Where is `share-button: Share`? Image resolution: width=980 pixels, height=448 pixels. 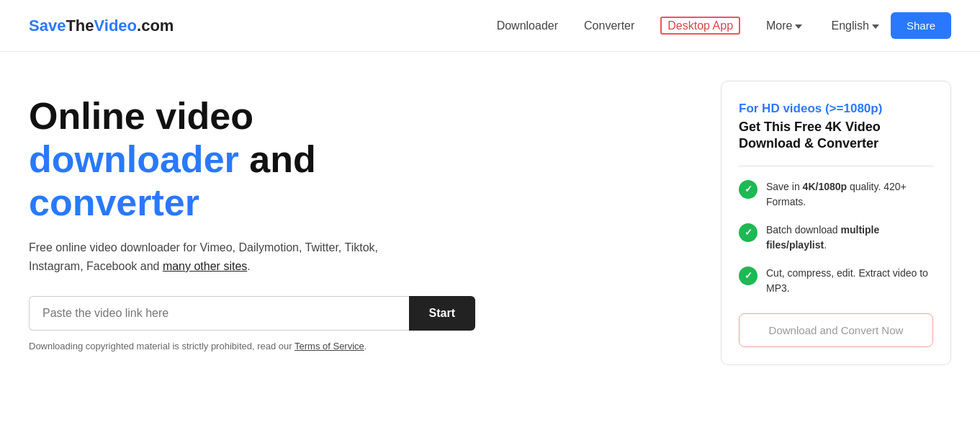
share-button: Share is located at coordinates (921, 26).